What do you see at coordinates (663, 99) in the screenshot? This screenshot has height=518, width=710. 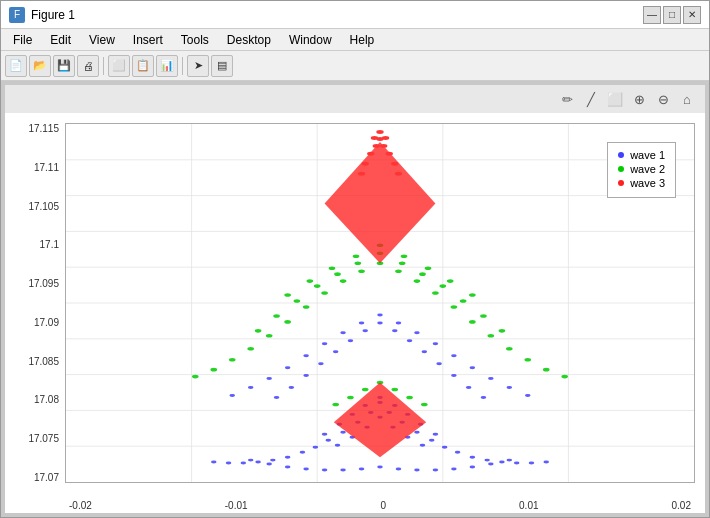 I see `zoom-out-button: ⊖` at bounding box center [663, 99].